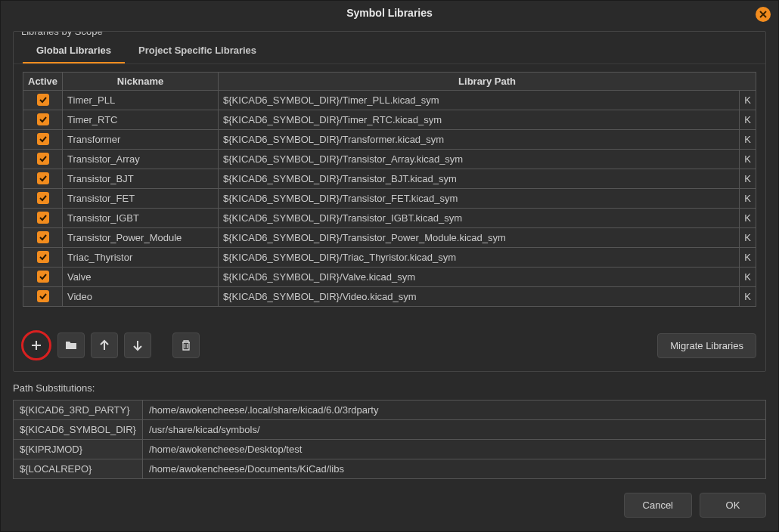  I want to click on path-cell: ${KICAD6_SYMBOL_DIR}/Transistor_Array.ki…, so click(480, 159).